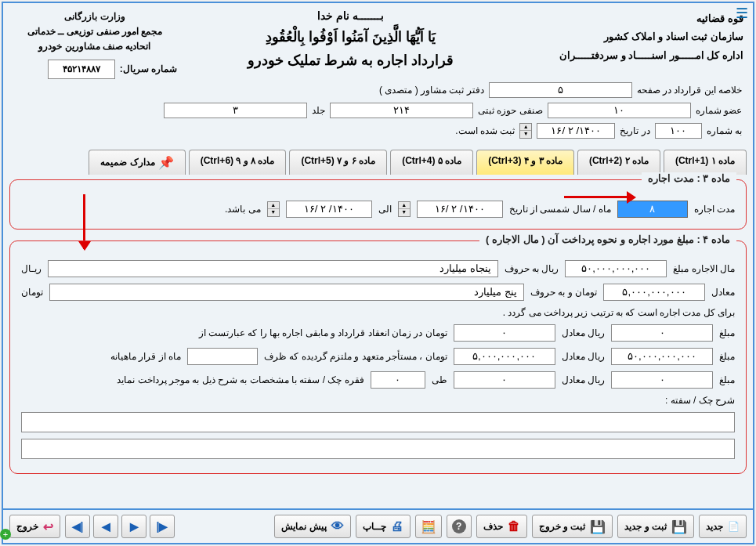 Image resolution: width=756 pixels, height=546 pixels. What do you see at coordinates (166, 163) in the screenshot?
I see `pin-icon: 📌` at bounding box center [166, 163].